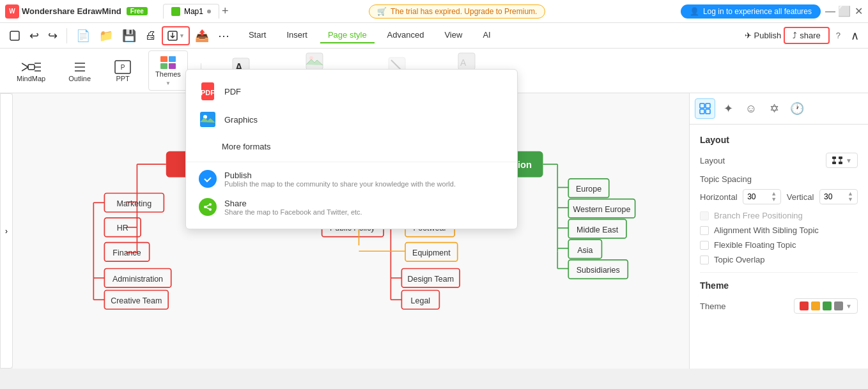  I want to click on share-export-button: 📤, so click(202, 36).